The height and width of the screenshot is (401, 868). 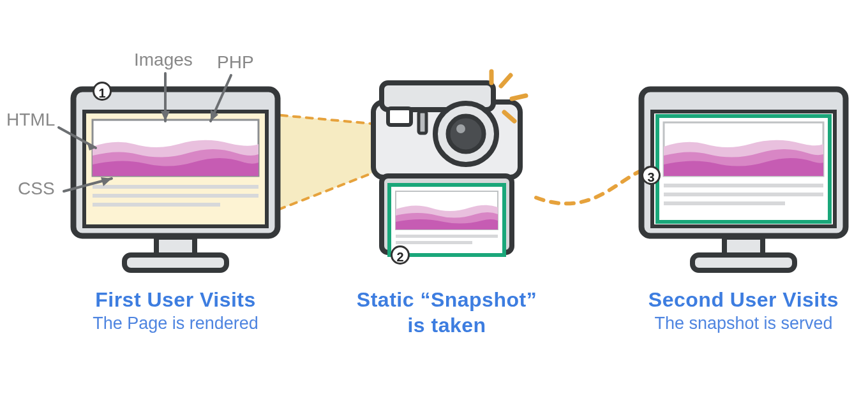 I want to click on monitor-2-hero, so click(x=744, y=149).